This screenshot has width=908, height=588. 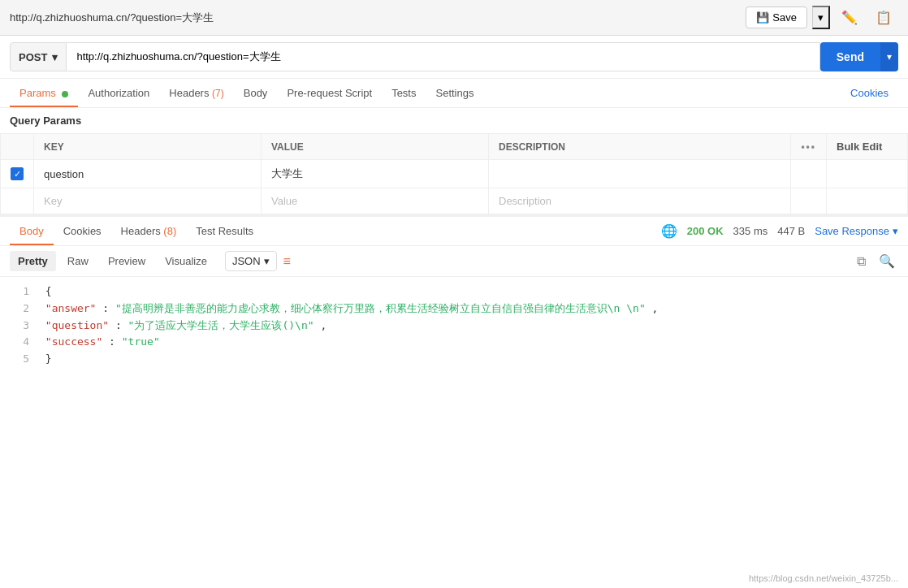 What do you see at coordinates (867, 201) in the screenshot?
I see `empty-bulk-cell` at bounding box center [867, 201].